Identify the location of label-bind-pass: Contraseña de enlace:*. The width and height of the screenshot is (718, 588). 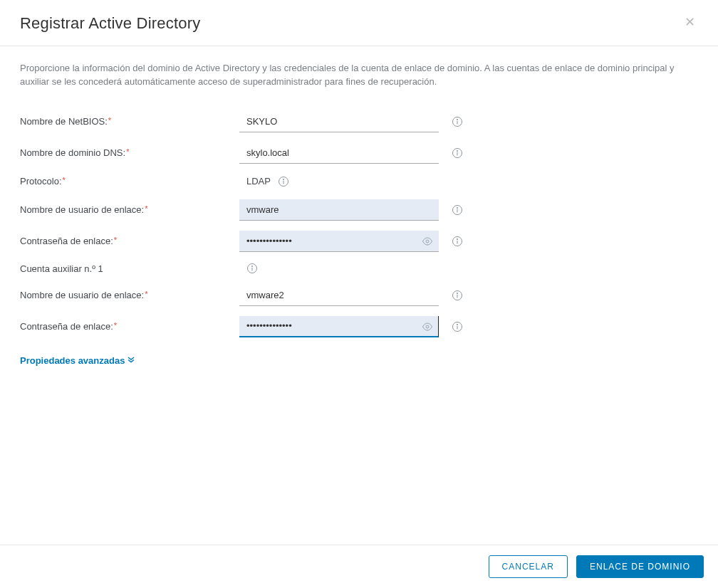
(130, 241).